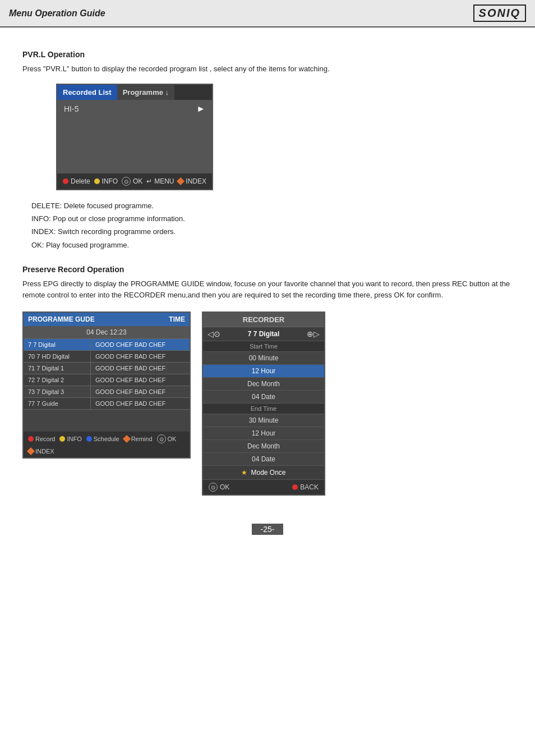 Image resolution: width=535 pixels, height=756 pixels. What do you see at coordinates (264, 384) in the screenshot?
I see `start-month-value: Dec Month` at bounding box center [264, 384].